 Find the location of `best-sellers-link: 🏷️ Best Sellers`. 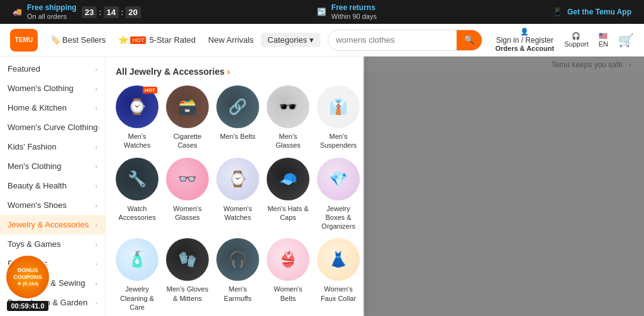

best-sellers-link: 🏷️ Best Sellers is located at coordinates (78, 40).